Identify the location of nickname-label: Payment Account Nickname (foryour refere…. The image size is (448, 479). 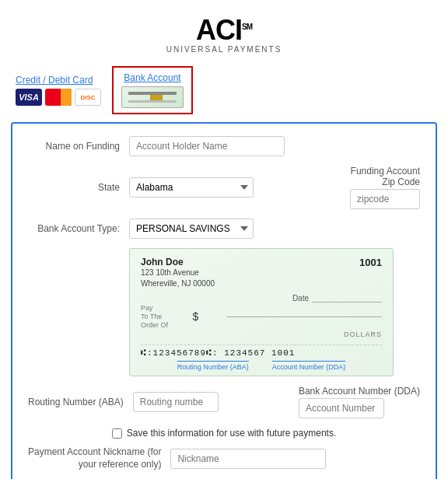
(100, 459).